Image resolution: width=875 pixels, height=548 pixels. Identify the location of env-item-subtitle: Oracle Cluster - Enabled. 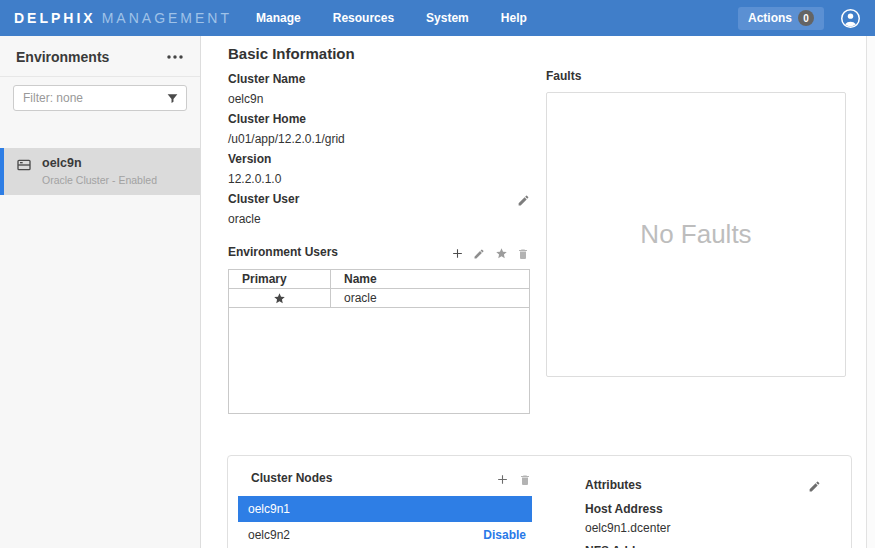
(100, 180).